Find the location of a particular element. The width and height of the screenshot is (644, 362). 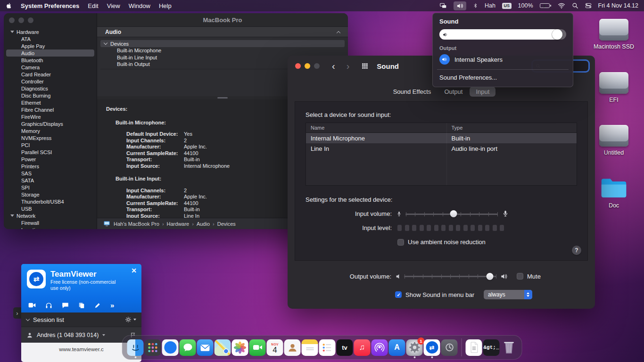

table-row-line-in: Line In Audio line-in port is located at coordinates (441, 148).